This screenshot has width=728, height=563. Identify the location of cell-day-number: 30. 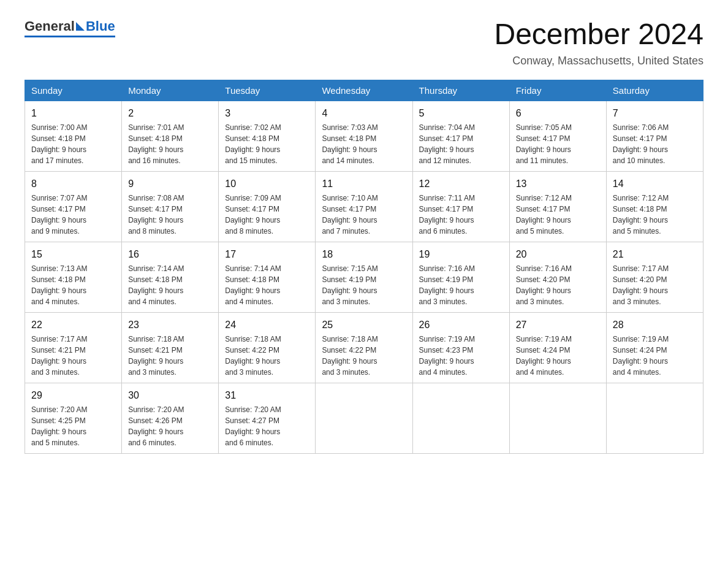
(170, 396).